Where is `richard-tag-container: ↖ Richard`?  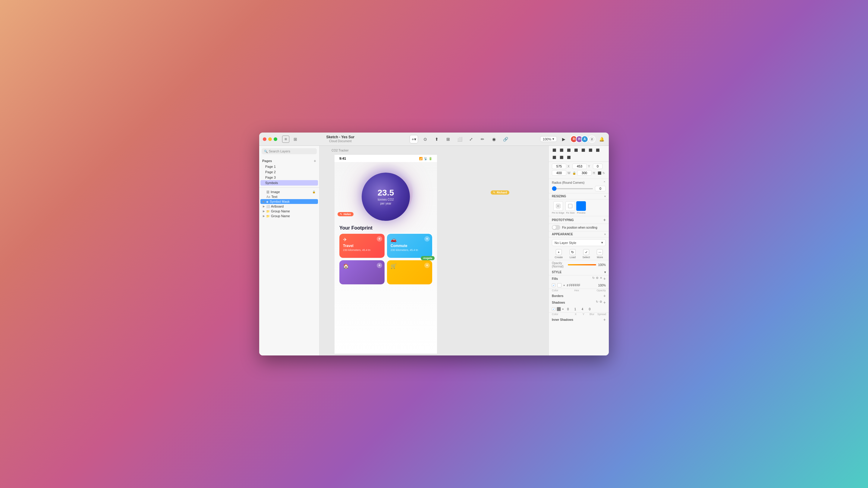
richard-tag-container: ↖ Richard is located at coordinates (500, 193).